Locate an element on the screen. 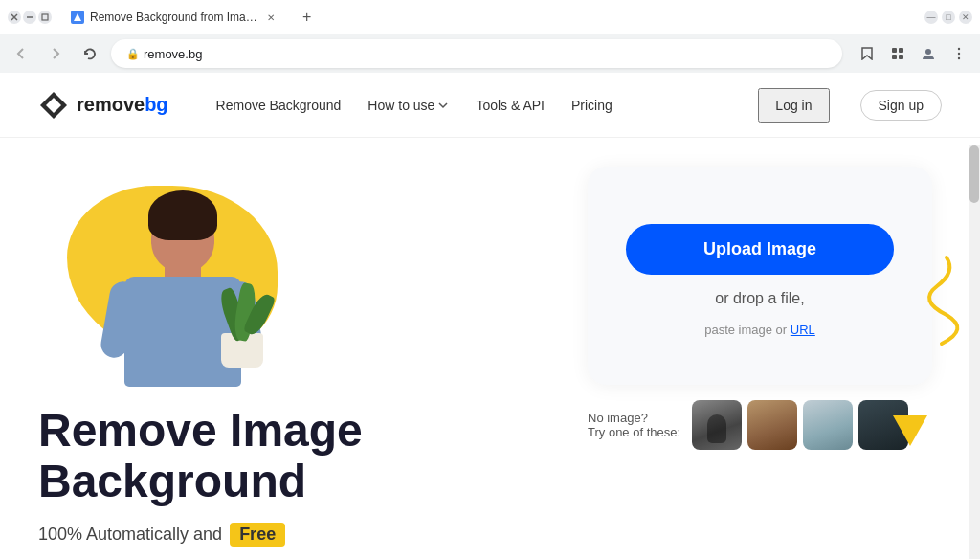  tab-favicon is located at coordinates (78, 17).